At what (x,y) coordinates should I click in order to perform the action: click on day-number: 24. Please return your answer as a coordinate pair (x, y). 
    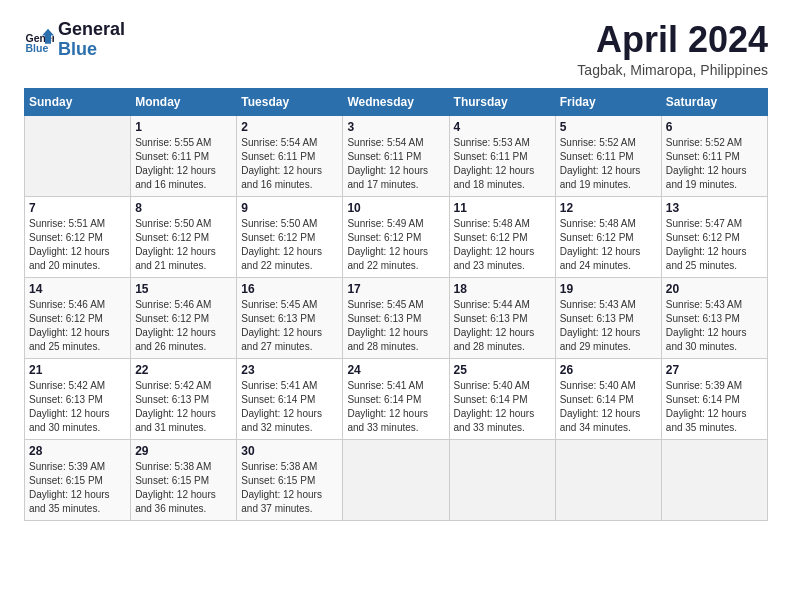
    Looking at the image, I should click on (396, 370).